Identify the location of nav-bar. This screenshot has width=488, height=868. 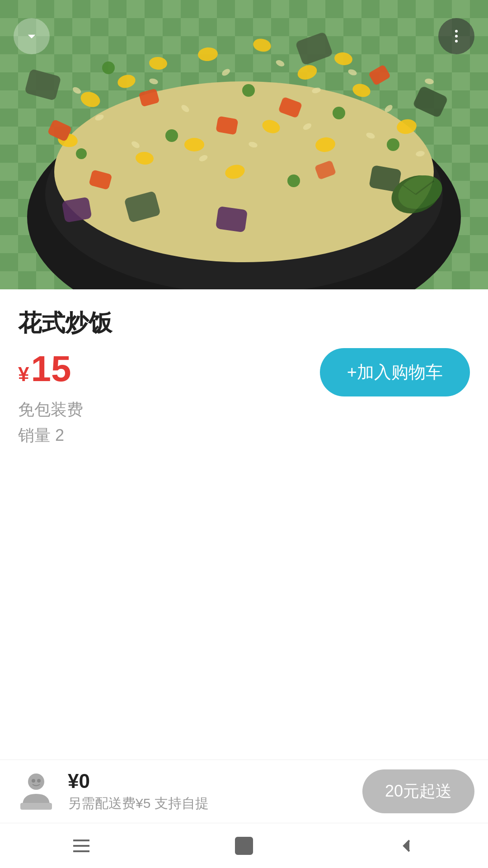
(244, 845).